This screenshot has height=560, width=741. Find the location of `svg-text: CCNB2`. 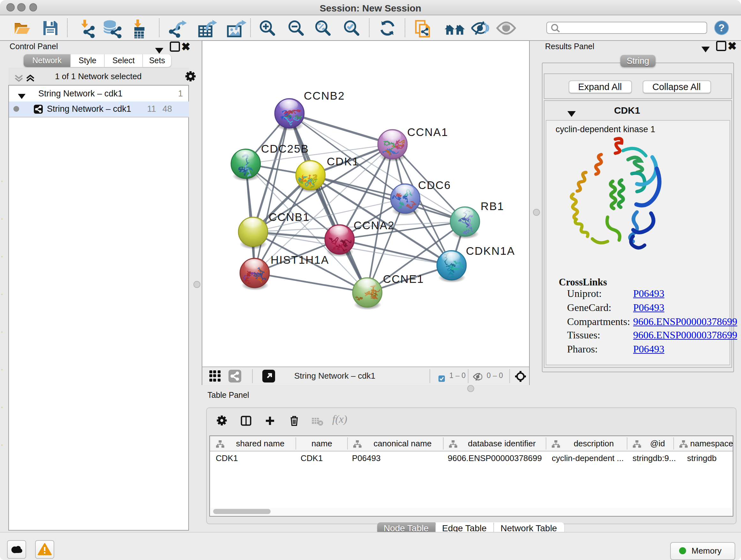

svg-text: CCNB2 is located at coordinates (324, 95).